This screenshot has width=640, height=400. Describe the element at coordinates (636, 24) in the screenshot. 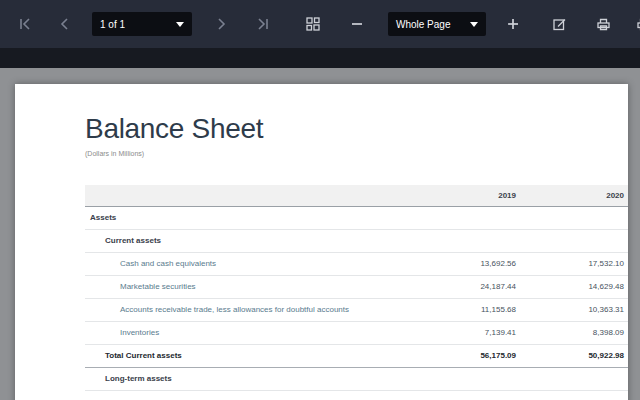

I see `print-preview-button` at that location.